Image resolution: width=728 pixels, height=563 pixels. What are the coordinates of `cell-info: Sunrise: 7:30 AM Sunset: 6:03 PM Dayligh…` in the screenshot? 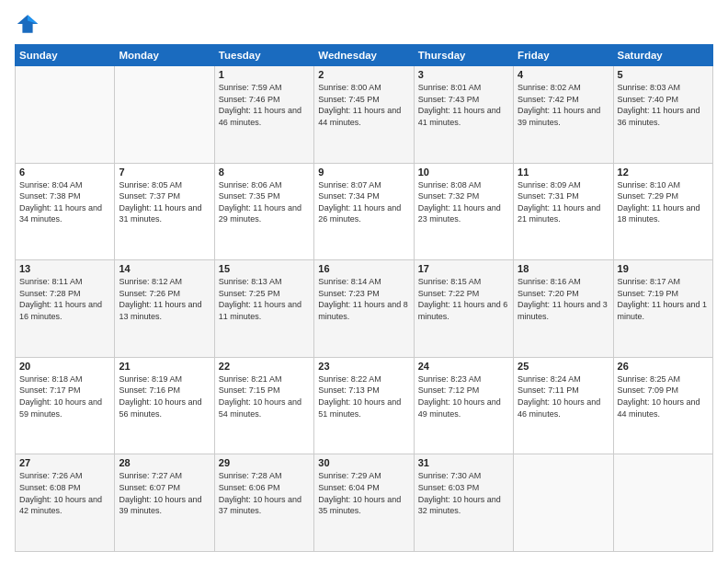 It's located at (463, 493).